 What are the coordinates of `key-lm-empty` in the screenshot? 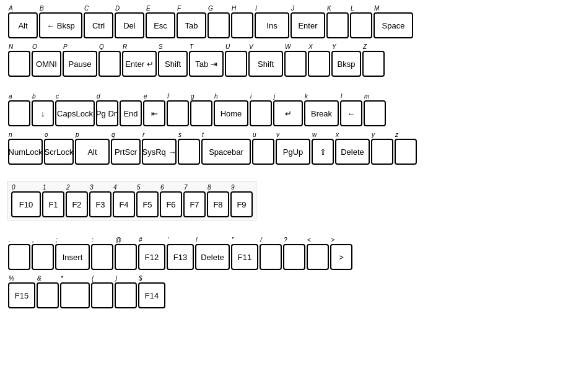 It's located at (375, 113).